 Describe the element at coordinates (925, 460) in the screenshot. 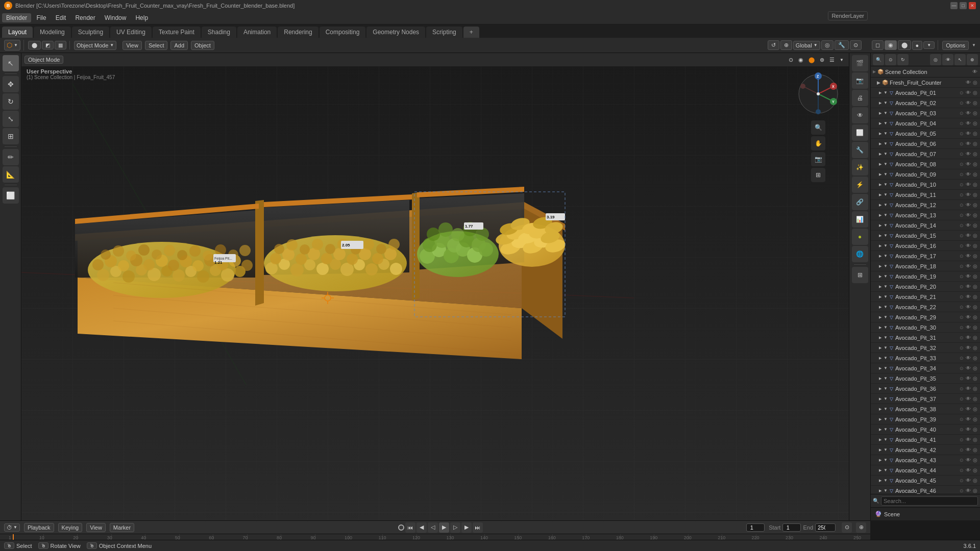

I see `tree-item: ▶ ▼ ▽ Avocado_Pit_43 ⊙ 👁 ◎` at that location.